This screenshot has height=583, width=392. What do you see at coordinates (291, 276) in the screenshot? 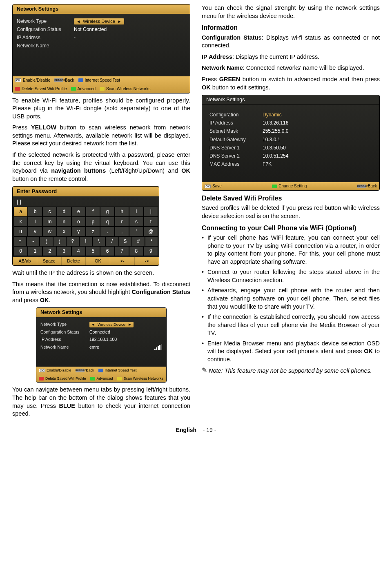
I see `list-item: Connect to your router following the ste…` at bounding box center [291, 276].